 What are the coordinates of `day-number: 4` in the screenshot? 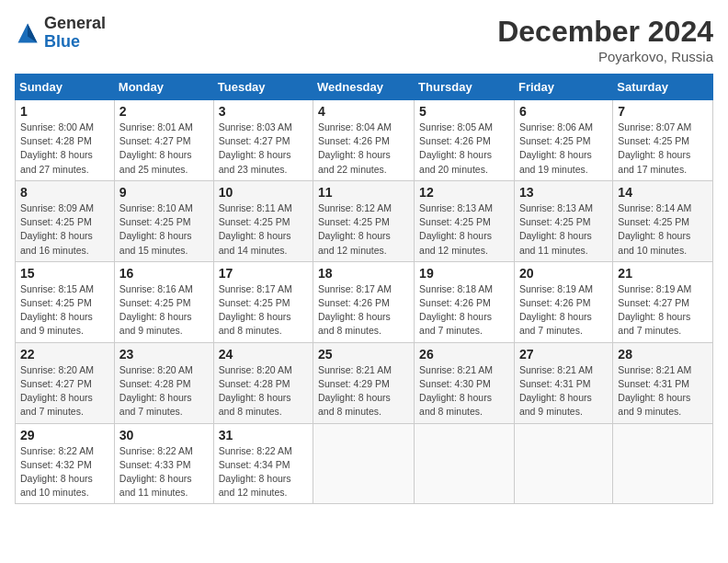 It's located at (364, 111).